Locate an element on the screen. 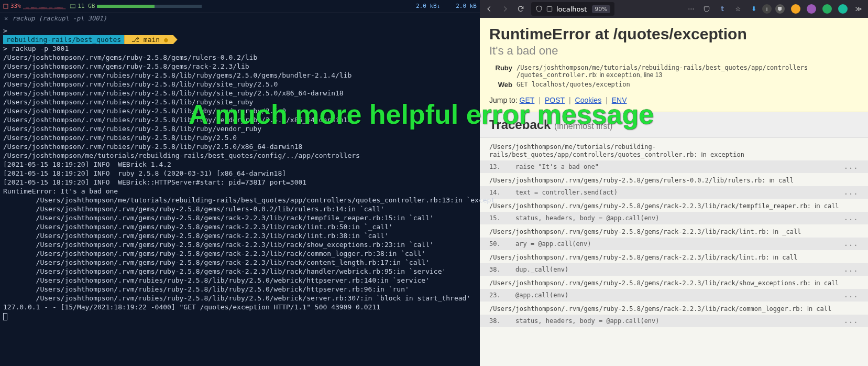 This screenshot has height=366, width=868. ruby-method: exception is located at coordinates (623, 75).